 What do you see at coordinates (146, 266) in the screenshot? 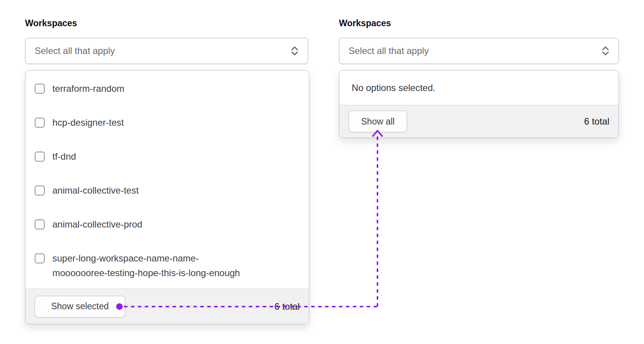
I see `option-label: super-long-workspace-name-name- moooooor…` at bounding box center [146, 266].